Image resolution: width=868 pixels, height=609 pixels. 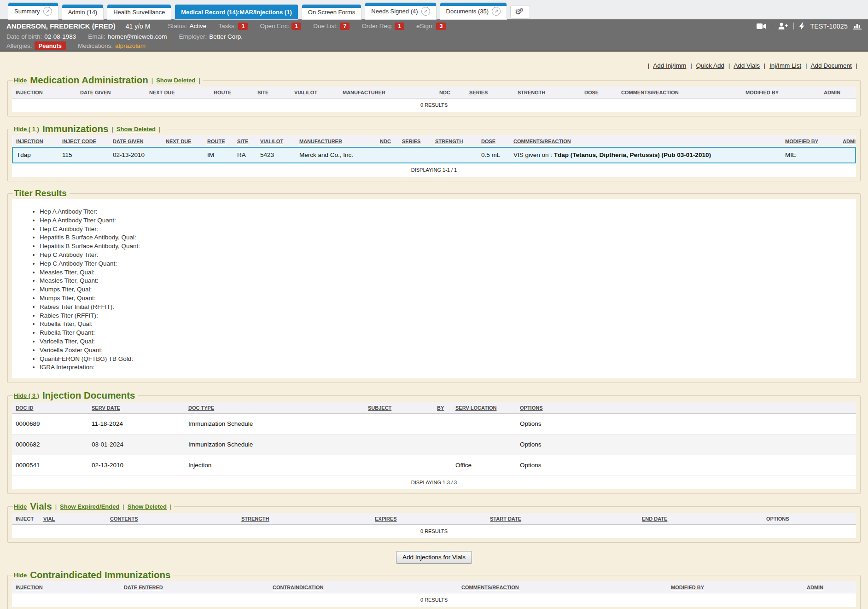 What do you see at coordinates (73, 519) in the screenshot?
I see `col-vial: VIAL` at bounding box center [73, 519].